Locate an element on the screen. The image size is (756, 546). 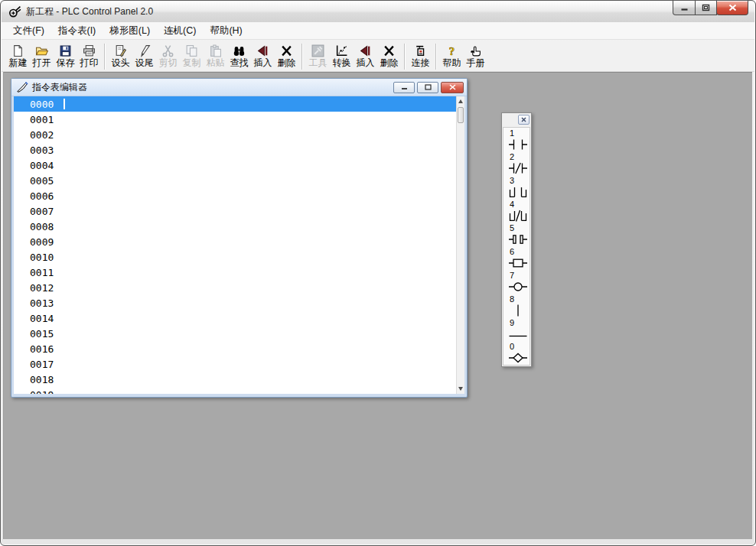
instruction-row: 0014 is located at coordinates (235, 318).